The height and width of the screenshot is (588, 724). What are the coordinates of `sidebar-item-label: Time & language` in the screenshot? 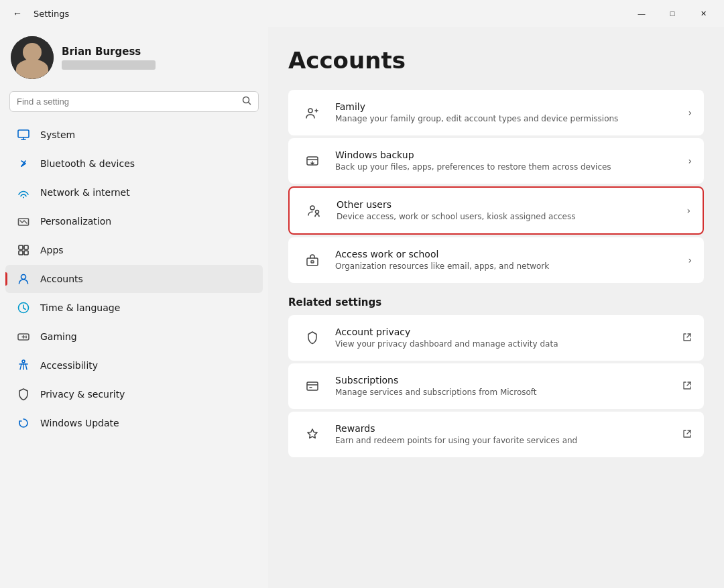 It's located at (146, 308).